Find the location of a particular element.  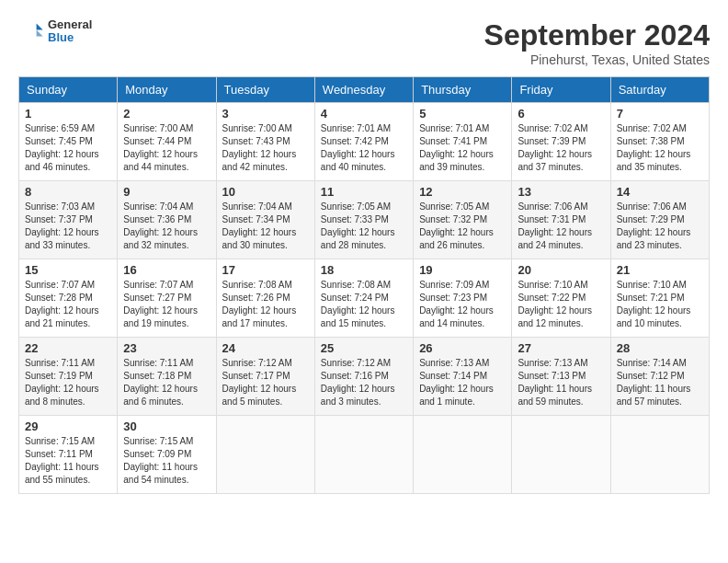

day-number: 5 is located at coordinates (462, 114).